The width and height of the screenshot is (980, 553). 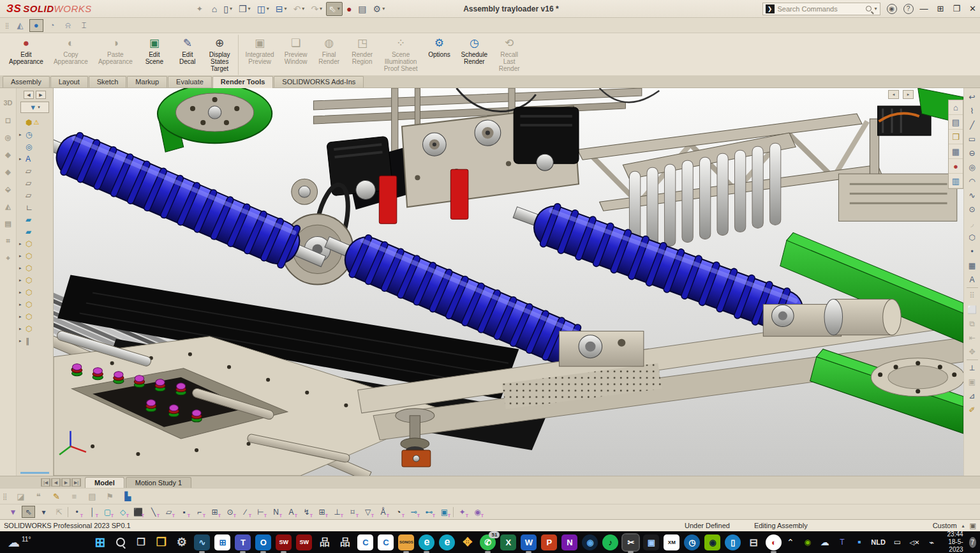 I want to click on tree-folder-1: ▰, so click(x=34, y=220).